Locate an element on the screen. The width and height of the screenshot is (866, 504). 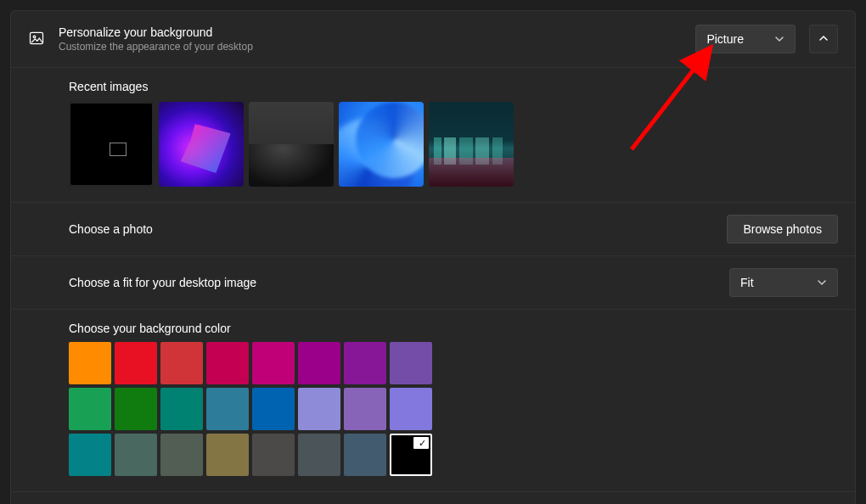
fit-dropdown: Fit is located at coordinates (784, 283).